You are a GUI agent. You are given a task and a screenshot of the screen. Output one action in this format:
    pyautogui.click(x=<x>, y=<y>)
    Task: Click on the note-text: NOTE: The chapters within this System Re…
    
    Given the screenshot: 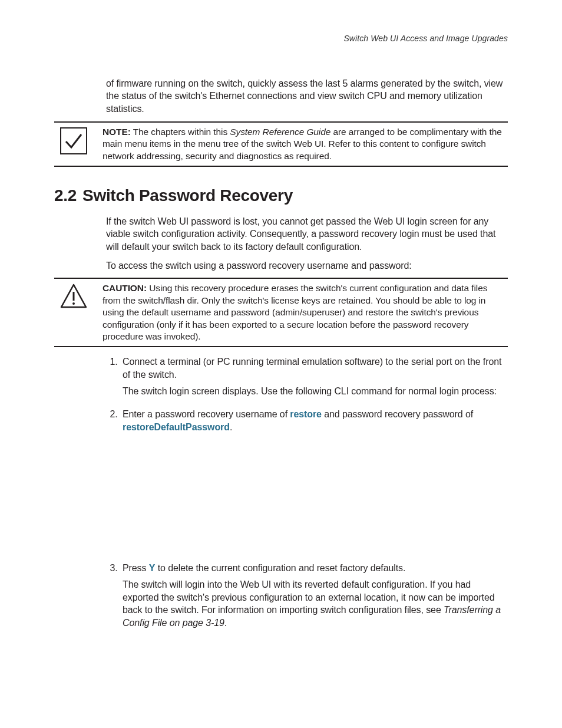 What is the action you would take?
    pyautogui.click(x=305, y=144)
    